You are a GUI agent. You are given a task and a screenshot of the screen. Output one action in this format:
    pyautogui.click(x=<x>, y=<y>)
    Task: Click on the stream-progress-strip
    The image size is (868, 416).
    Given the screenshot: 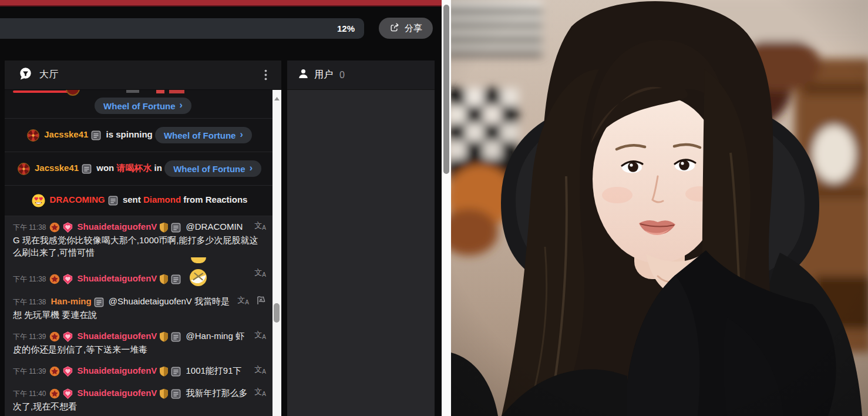 What is the action you would take?
    pyautogui.click(x=221, y=2)
    